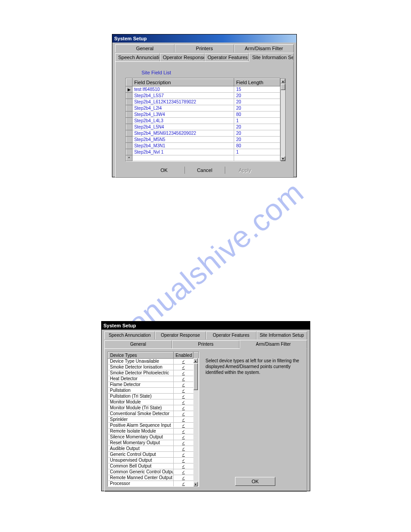 The image size is (411, 532). I want to click on field-length-cell, so click(257, 159).